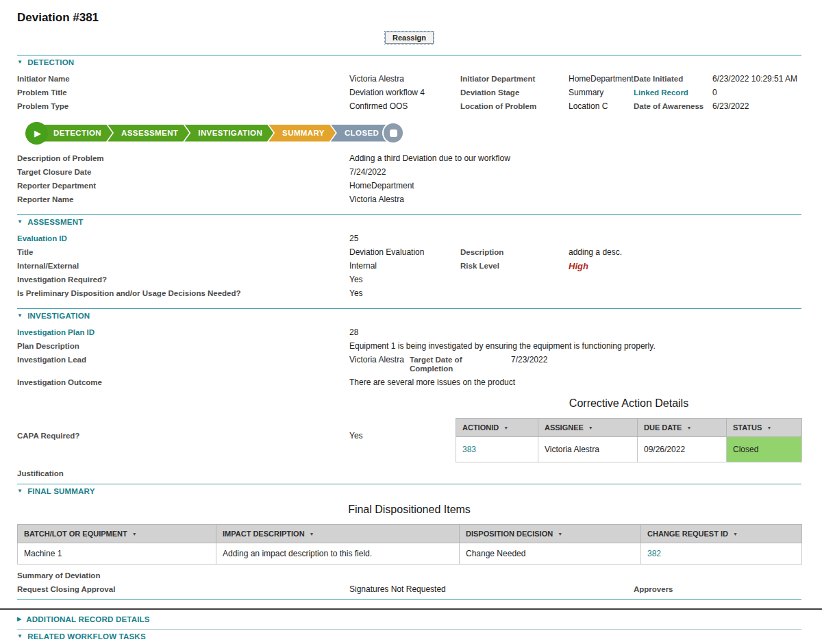 This screenshot has height=644, width=822. I want to click on cell-batch-lot: Machine 1, so click(117, 554).